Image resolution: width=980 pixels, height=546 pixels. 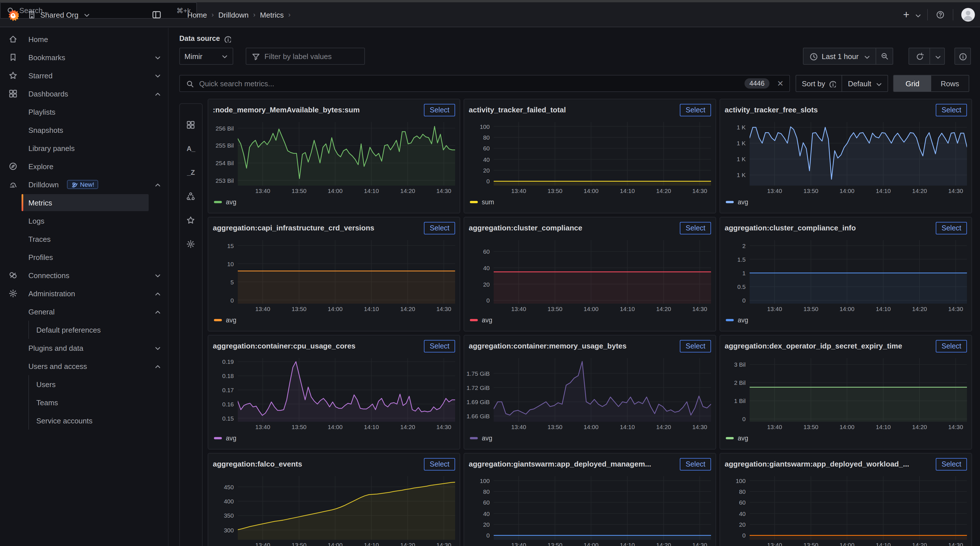 I want to click on sidebar-item-connections: Connections, so click(x=84, y=275).